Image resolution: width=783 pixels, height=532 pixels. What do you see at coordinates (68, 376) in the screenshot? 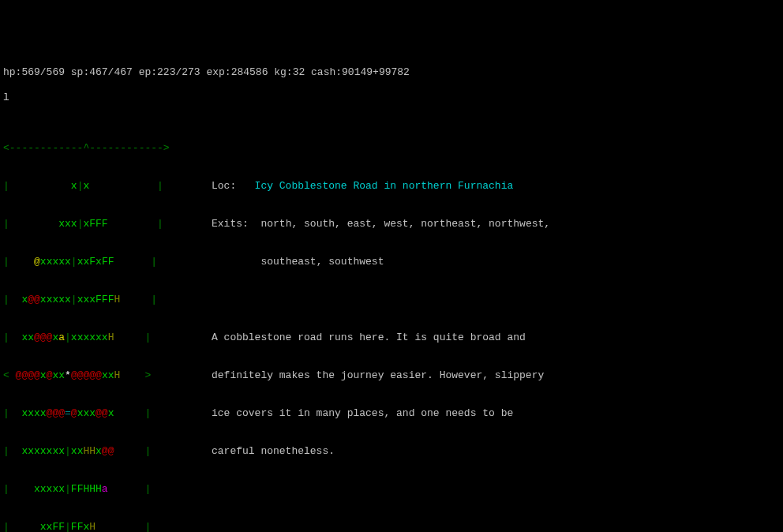
I see `player-marker: *` at bounding box center [68, 376].